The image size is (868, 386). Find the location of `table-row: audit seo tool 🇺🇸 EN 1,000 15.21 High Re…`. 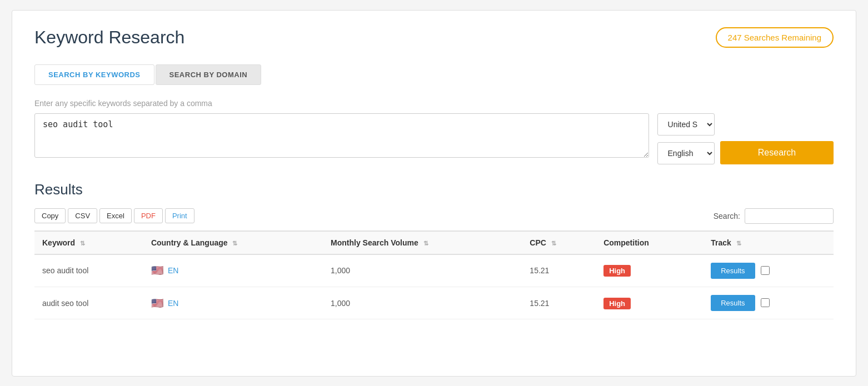

table-row: audit seo tool 🇺🇸 EN 1,000 15.21 High Re… is located at coordinates (434, 303).